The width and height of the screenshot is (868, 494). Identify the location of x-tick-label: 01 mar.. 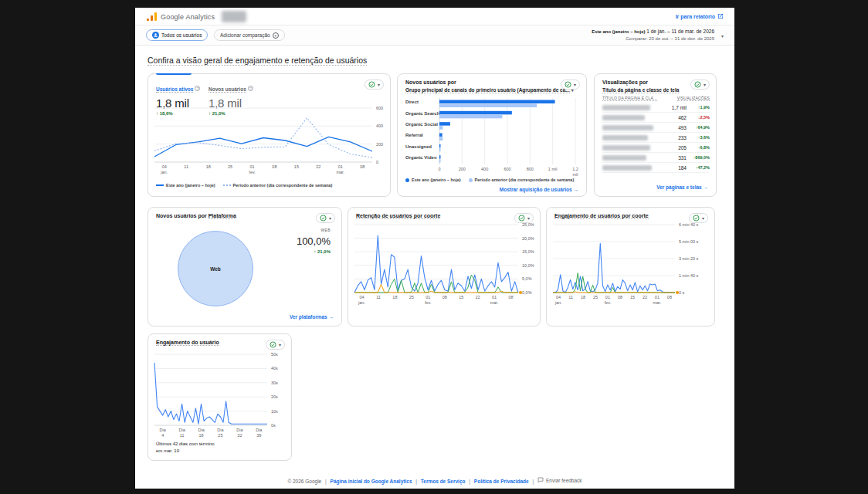
(494, 300).